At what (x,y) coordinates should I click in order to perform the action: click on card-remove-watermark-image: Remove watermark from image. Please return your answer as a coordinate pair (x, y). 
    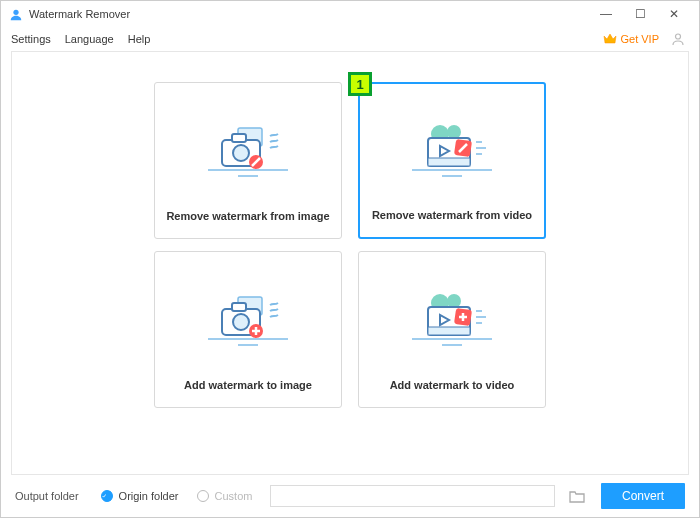
    Looking at the image, I should click on (248, 160).